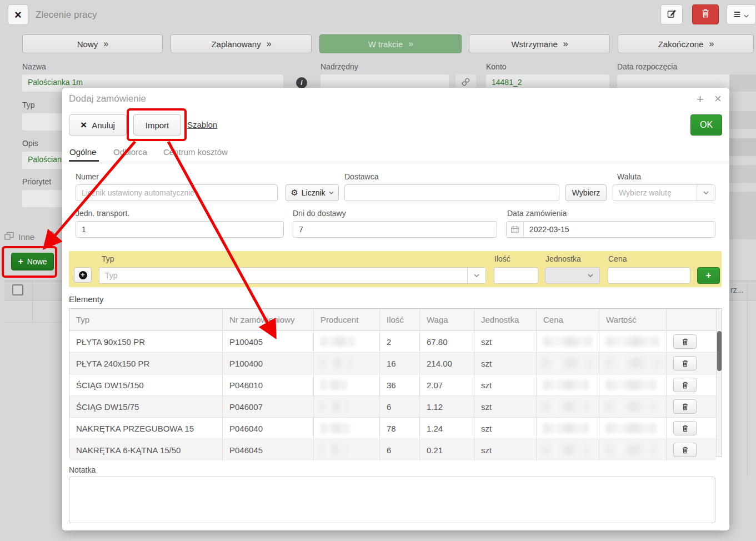 The width and height of the screenshot is (756, 541). I want to click on close-dialog-icon: ×, so click(718, 99).